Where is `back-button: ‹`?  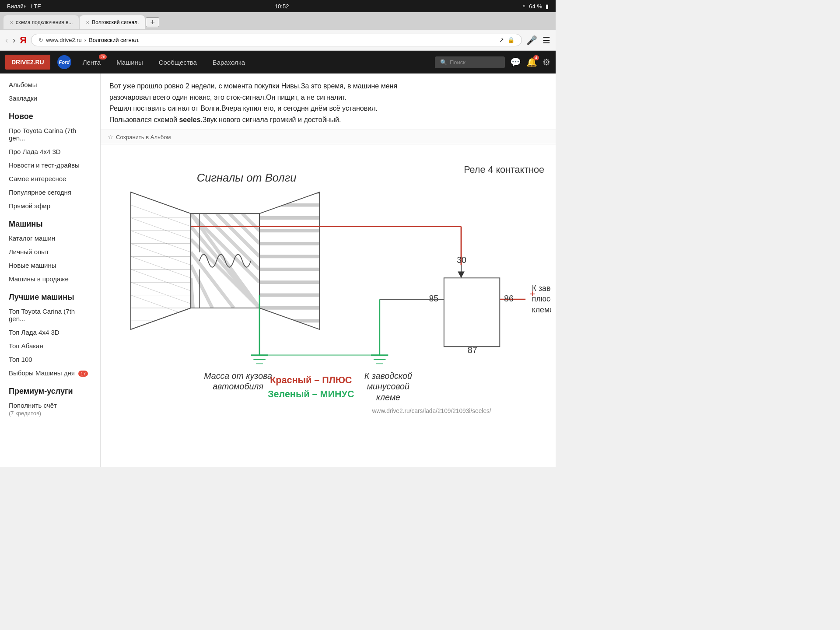
back-button: ‹ is located at coordinates (7, 40).